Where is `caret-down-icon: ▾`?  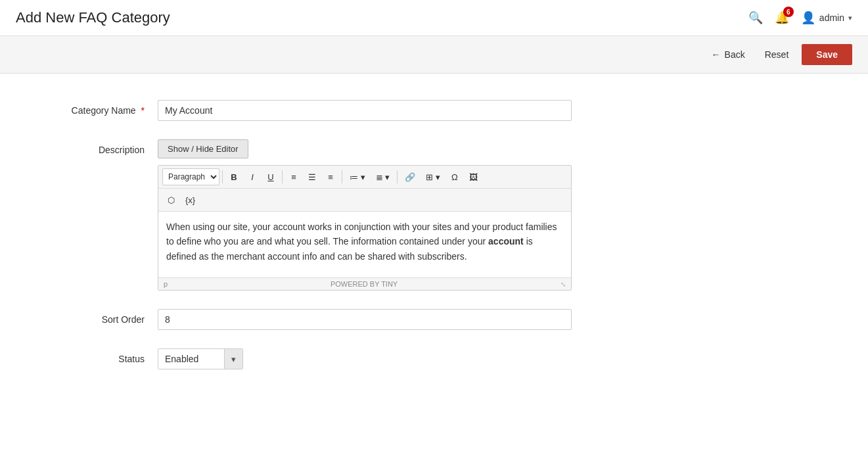 caret-down-icon: ▾ is located at coordinates (234, 359).